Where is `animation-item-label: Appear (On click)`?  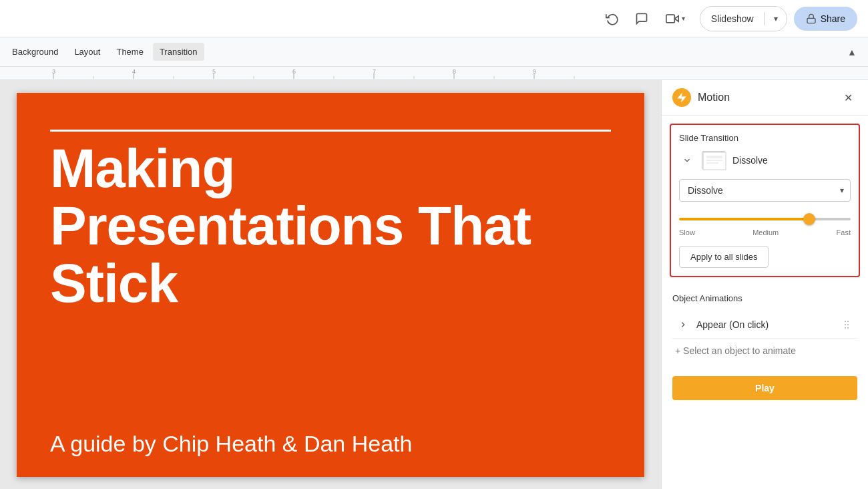 animation-item-label: Appear (On click) is located at coordinates (768, 325).